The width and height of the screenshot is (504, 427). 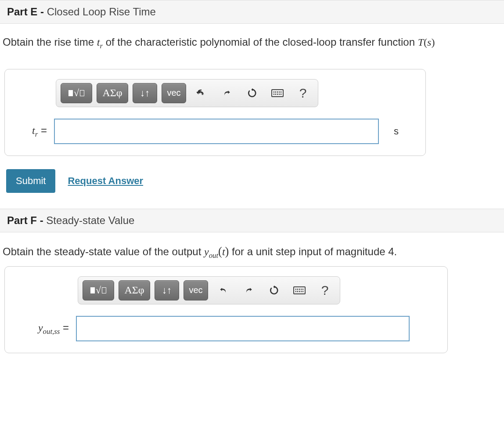 I want to click on var-tr: tr, so click(x=100, y=42).